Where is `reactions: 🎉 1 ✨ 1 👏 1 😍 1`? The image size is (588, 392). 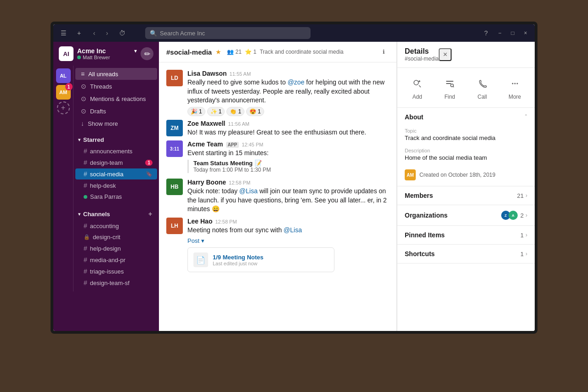
reactions: 🎉 1 ✨ 1 👏 1 😍 1 is located at coordinates (288, 112).